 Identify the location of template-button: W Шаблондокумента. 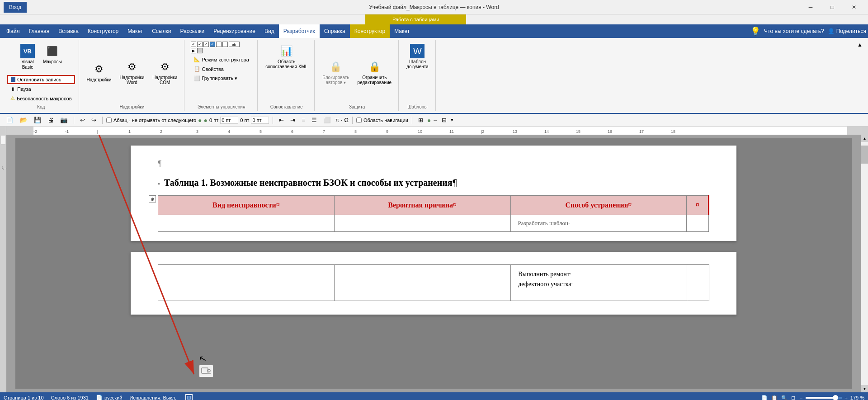
(418, 56).